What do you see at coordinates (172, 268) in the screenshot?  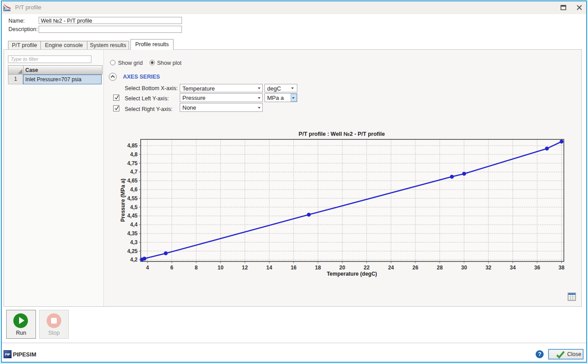 I see `svg-text: 6` at bounding box center [172, 268].